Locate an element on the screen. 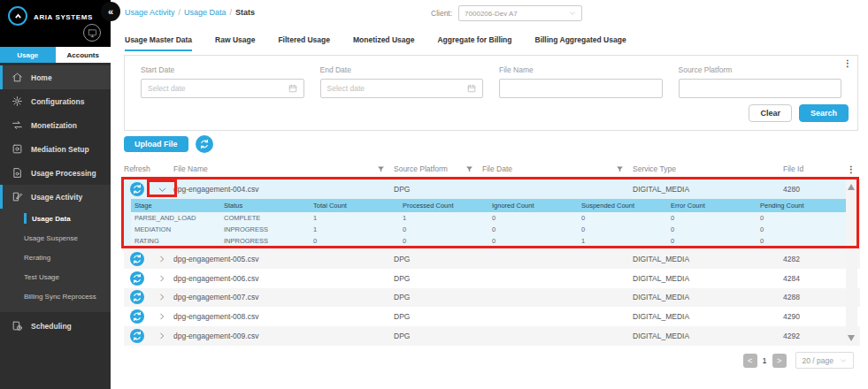 This screenshot has width=868, height=389. sidebar-item-mediation-setup: Mediation Setup is located at coordinates (55, 149).